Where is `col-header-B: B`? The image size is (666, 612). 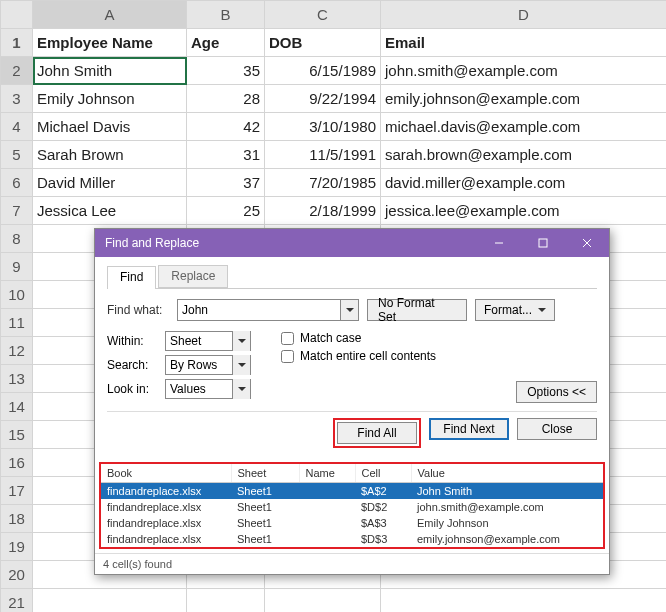 col-header-B: B is located at coordinates (226, 15).